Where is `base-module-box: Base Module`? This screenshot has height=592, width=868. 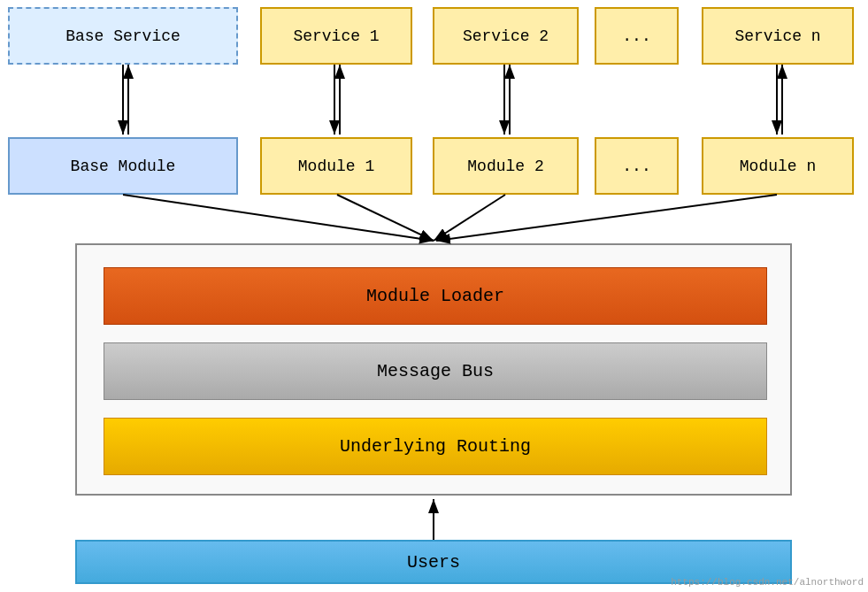 base-module-box: Base Module is located at coordinates (123, 166).